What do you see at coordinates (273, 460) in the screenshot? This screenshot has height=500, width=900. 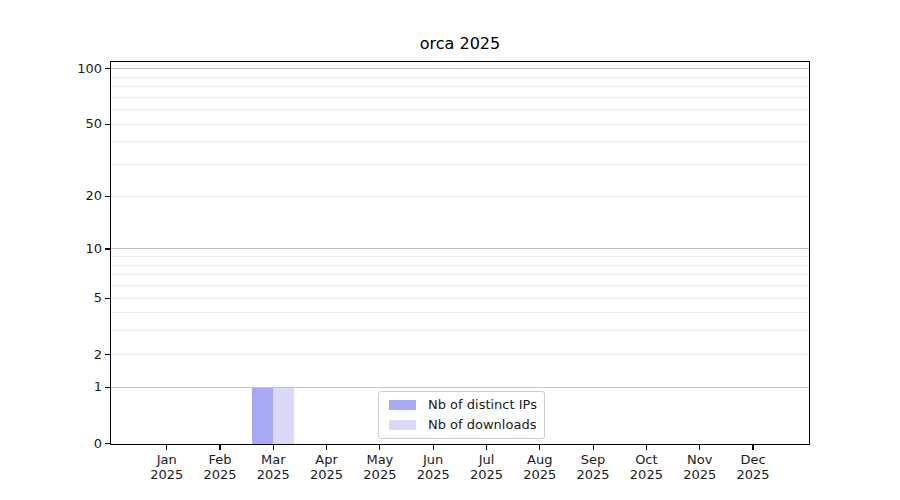 I see `x-tick-month: Mar` at bounding box center [273, 460].